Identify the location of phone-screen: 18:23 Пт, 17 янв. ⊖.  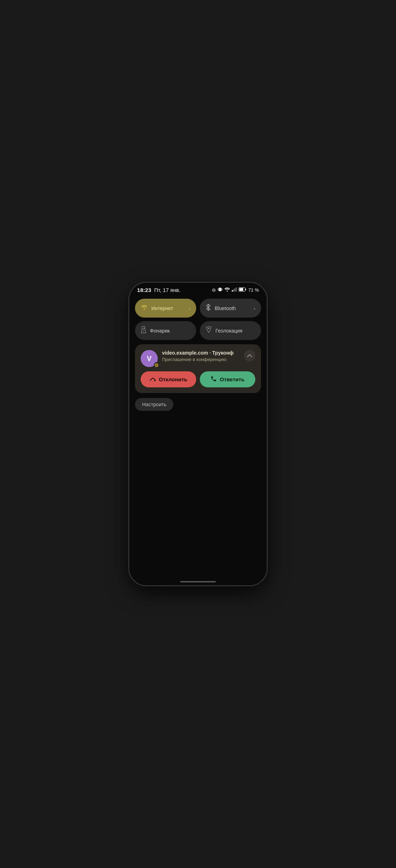
(198, 434).